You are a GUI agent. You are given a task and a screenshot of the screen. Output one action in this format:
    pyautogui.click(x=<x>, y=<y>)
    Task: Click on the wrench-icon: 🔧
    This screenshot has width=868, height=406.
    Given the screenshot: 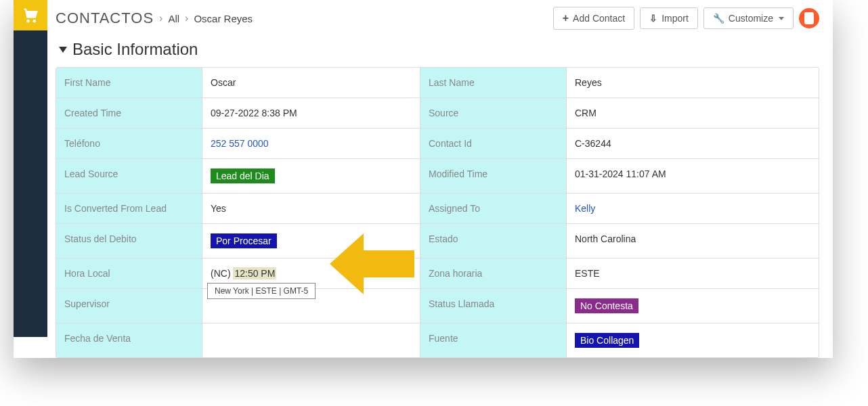 What is the action you would take?
    pyautogui.click(x=719, y=18)
    